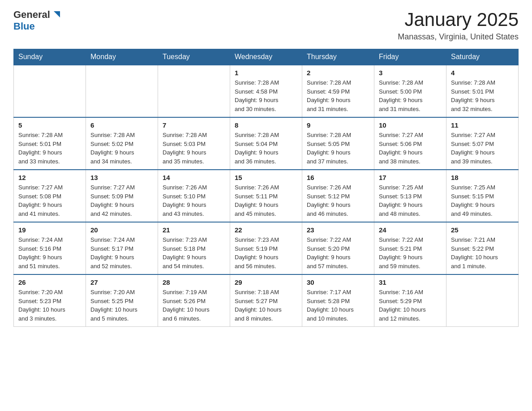 The width and height of the screenshot is (532, 411). Describe the element at coordinates (410, 91) in the screenshot. I see `calendar-cell: 3Sunrise: 7:28 AM Sunset: 5:00 PM Daylig…` at that location.